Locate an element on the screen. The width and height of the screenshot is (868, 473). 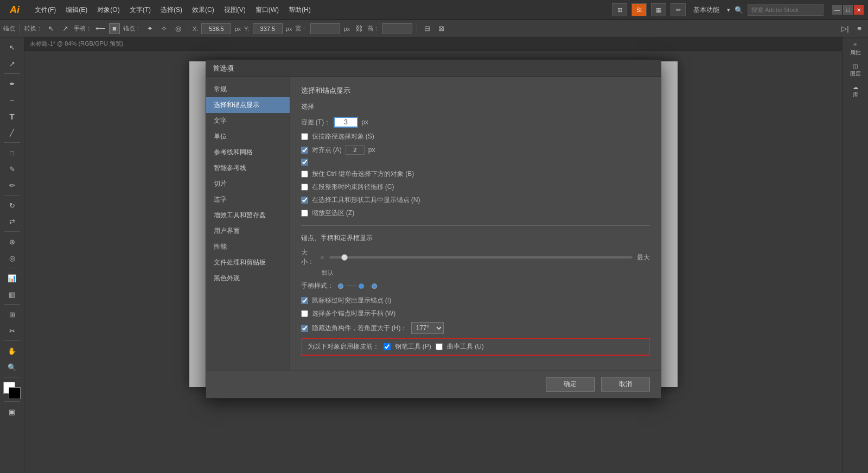
menu-window: 窗口(W) is located at coordinates (267, 10).